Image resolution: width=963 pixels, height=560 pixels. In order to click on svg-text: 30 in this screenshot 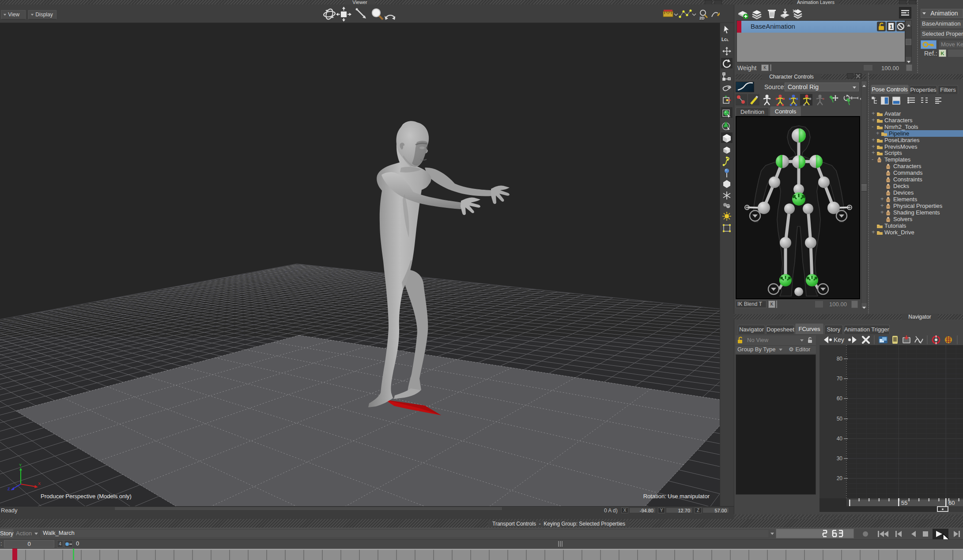, I will do `click(840, 459)`.